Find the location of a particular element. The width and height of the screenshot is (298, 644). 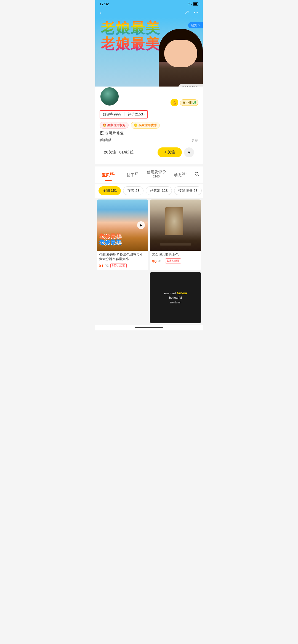

rating-box: 好评率99% 评价2153 › is located at coordinates (124, 114).